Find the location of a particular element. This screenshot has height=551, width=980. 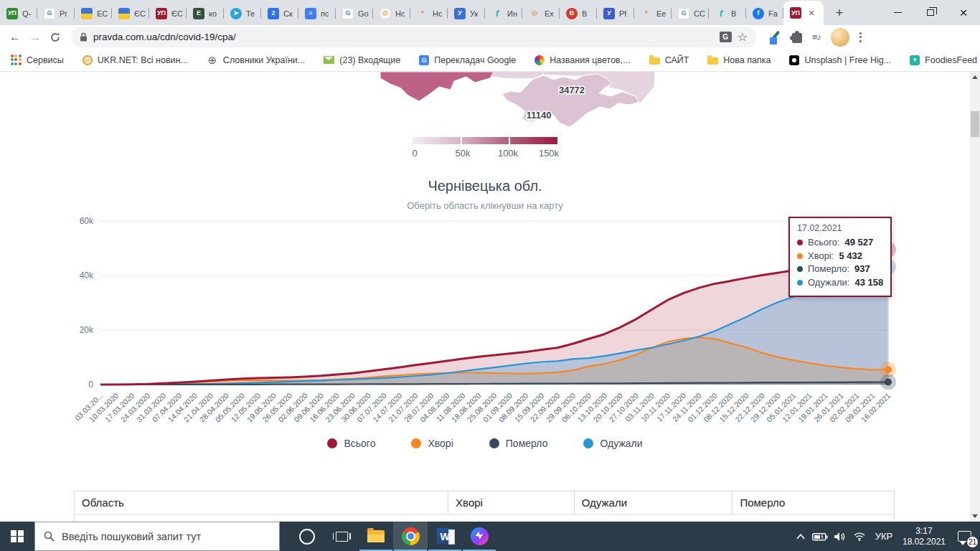

messenger-button is located at coordinates (479, 537).